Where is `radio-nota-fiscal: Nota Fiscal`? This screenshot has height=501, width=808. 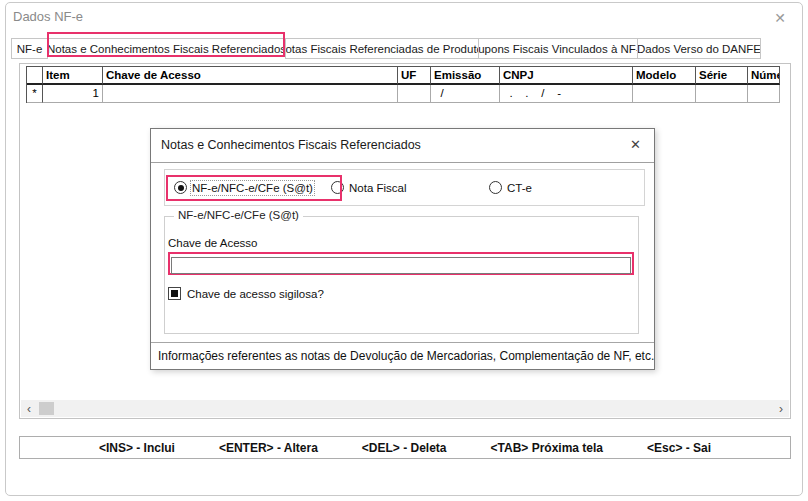 radio-nota-fiscal: Nota Fiscal is located at coordinates (369, 188).